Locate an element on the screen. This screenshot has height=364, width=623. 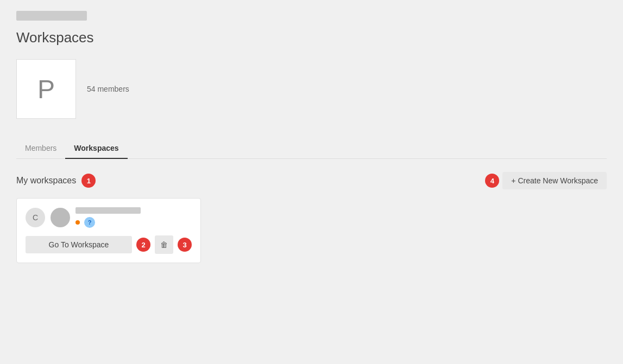
section-header: My workspaces 1 4 + Create New Workspace is located at coordinates (312, 181).